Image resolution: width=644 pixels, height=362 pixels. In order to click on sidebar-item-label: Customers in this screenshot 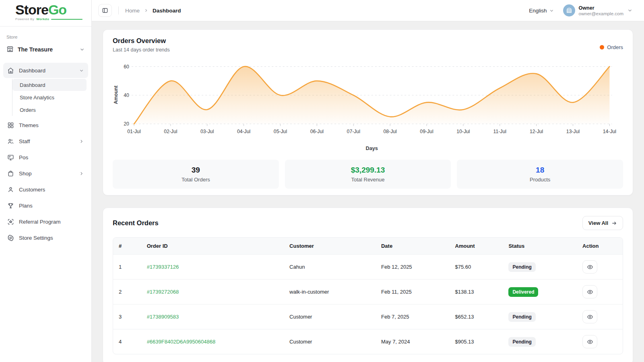, I will do `click(52, 190)`.